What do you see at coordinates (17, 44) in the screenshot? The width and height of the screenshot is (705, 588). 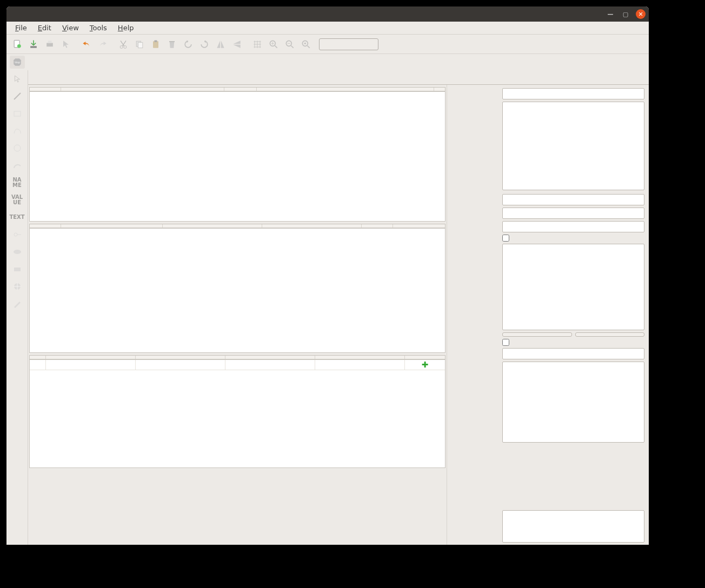 I see `new-icon` at bounding box center [17, 44].